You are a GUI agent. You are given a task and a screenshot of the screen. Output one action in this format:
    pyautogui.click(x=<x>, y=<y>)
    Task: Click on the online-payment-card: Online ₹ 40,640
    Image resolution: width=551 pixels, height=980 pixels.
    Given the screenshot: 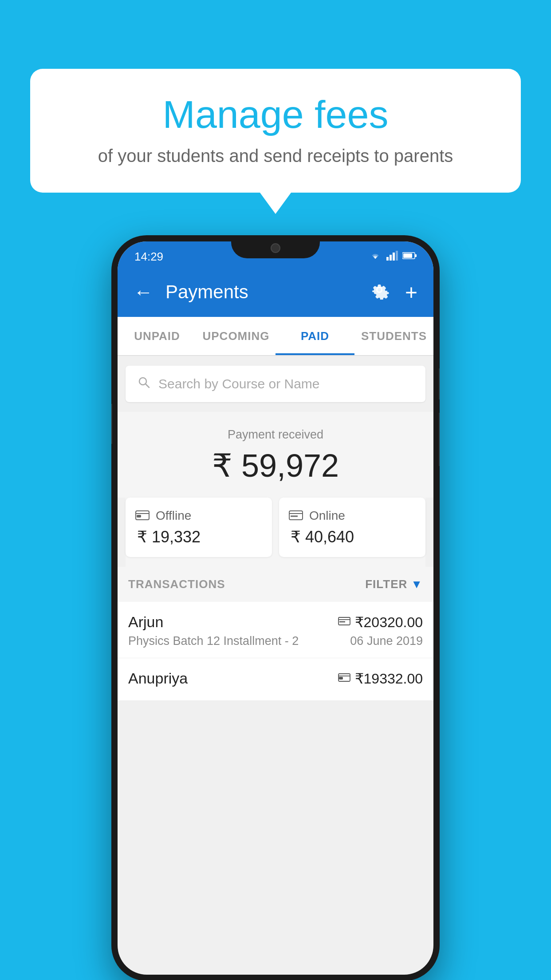 What is the action you would take?
    pyautogui.click(x=352, y=527)
    